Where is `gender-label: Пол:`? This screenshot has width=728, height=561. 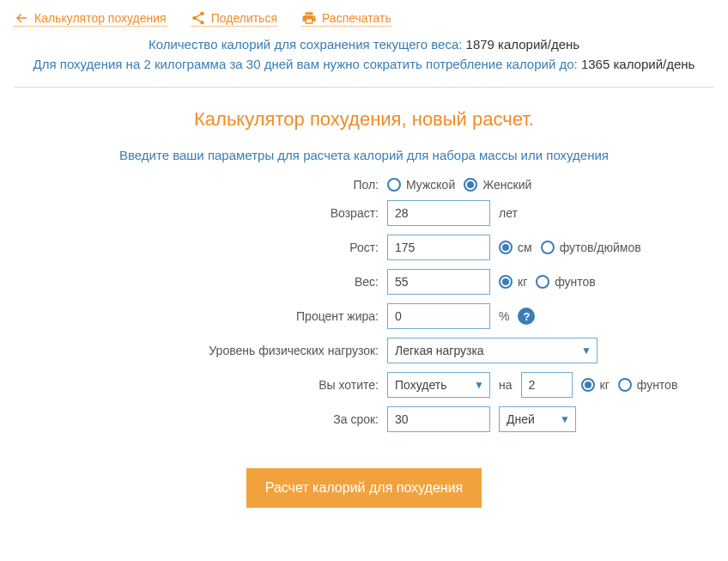
gender-label: Пол: is located at coordinates (196, 185).